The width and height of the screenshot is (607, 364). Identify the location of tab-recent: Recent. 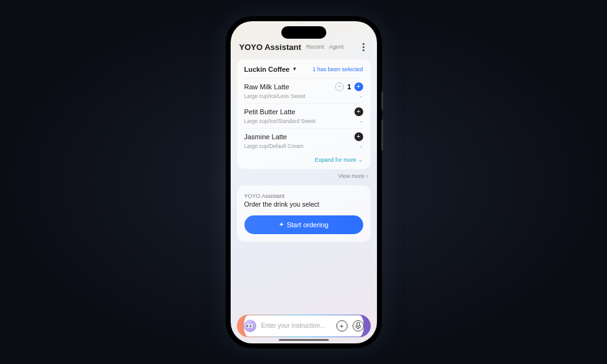
(315, 47).